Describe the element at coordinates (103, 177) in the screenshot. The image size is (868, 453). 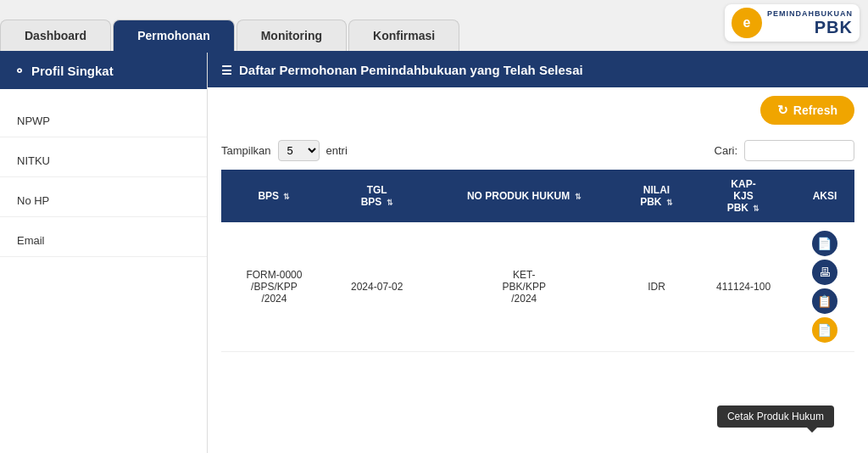
I see `sidebar-content: NPWP NITKU No HP Email` at that location.